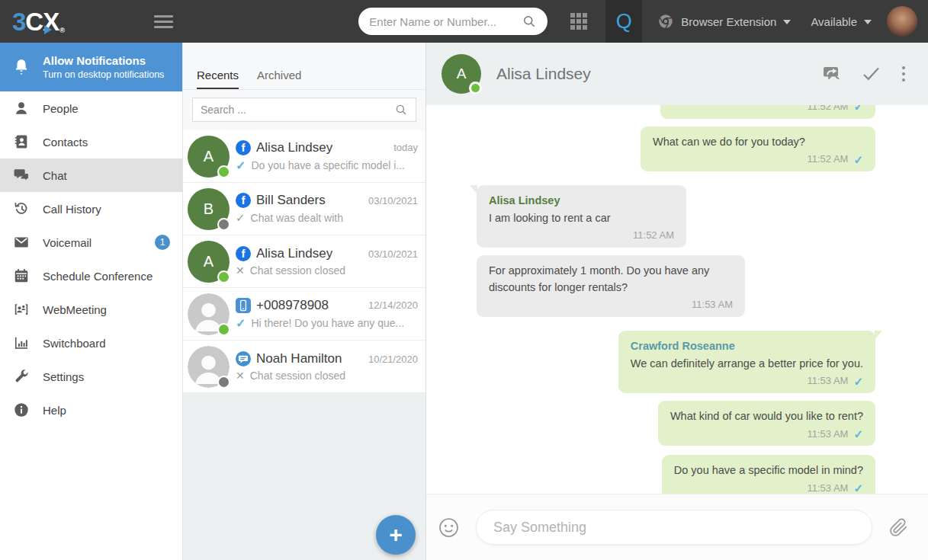 The width and height of the screenshot is (928, 560). What do you see at coordinates (304, 110) in the screenshot?
I see `chat-search-box` at bounding box center [304, 110].